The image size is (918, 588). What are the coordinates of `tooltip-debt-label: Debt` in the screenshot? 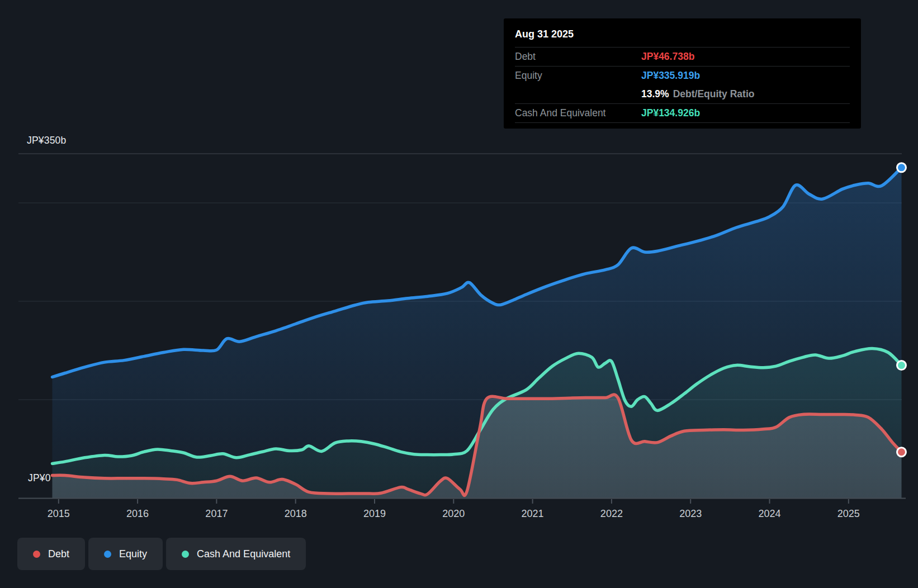 It's located at (578, 57).